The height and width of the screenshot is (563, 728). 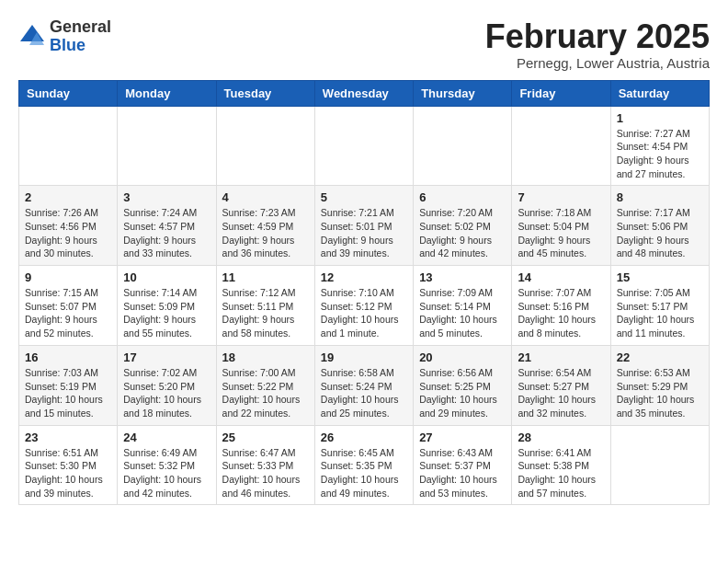 I want to click on day-number: 1, so click(x=660, y=118).